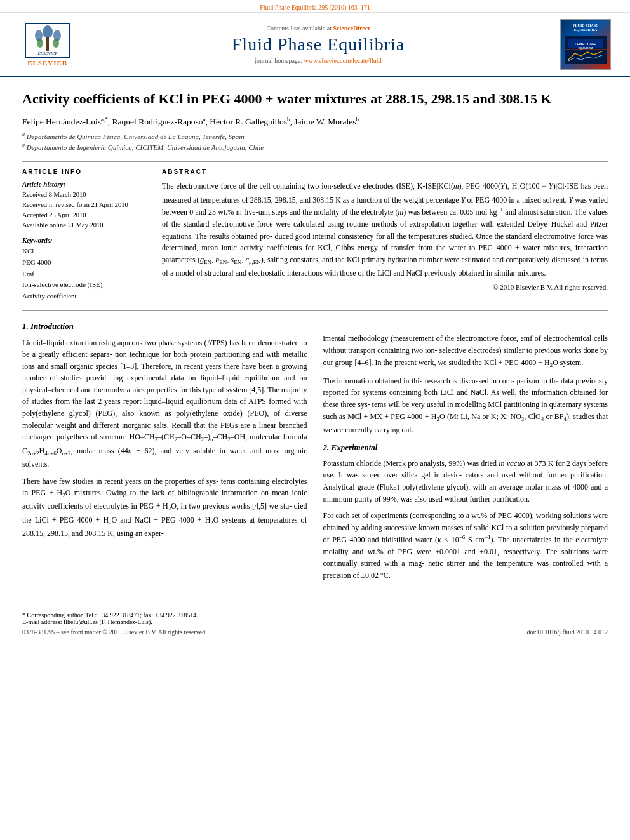 The height and width of the screenshot is (840, 630). Describe the element at coordinates (191, 122) in the screenshot. I see `authors-text: Felipe Hernández-Luisa,*, Raquel Rodrígu…` at that location.